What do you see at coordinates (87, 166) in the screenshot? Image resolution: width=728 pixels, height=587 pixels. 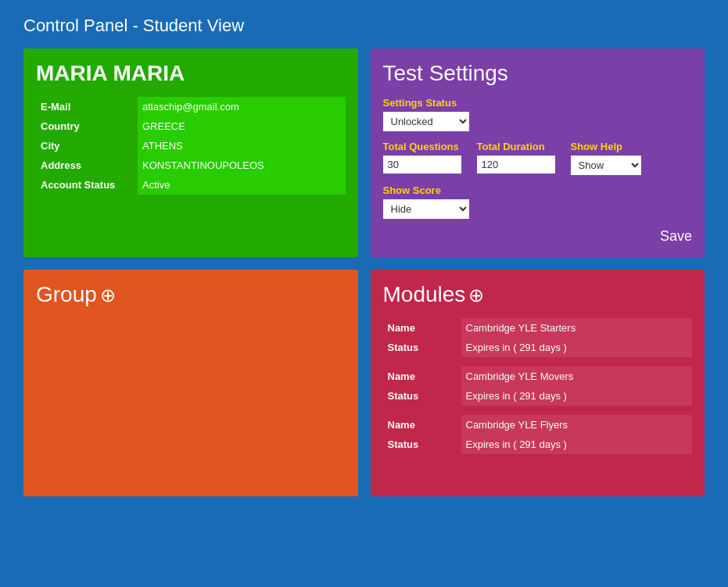 I see `student-field-label: Address` at bounding box center [87, 166].